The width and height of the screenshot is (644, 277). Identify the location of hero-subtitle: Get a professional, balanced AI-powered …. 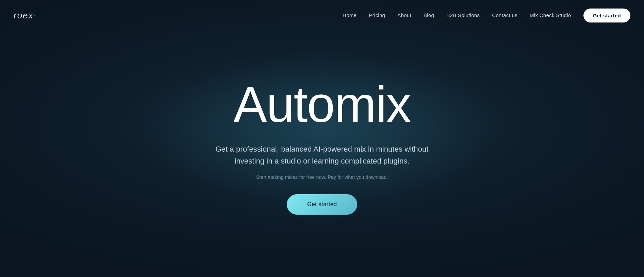
(322, 155).